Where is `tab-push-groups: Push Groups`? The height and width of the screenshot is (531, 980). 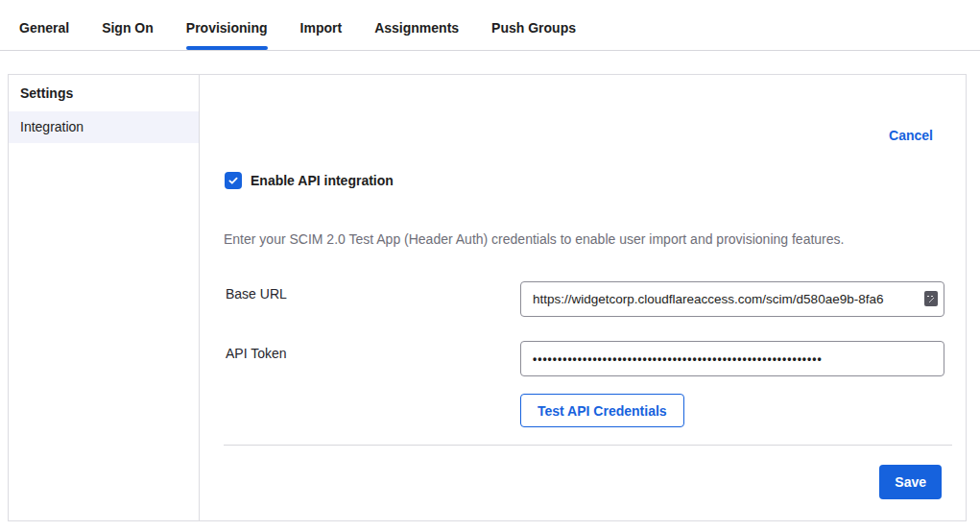 tab-push-groups: Push Groups is located at coordinates (534, 25).